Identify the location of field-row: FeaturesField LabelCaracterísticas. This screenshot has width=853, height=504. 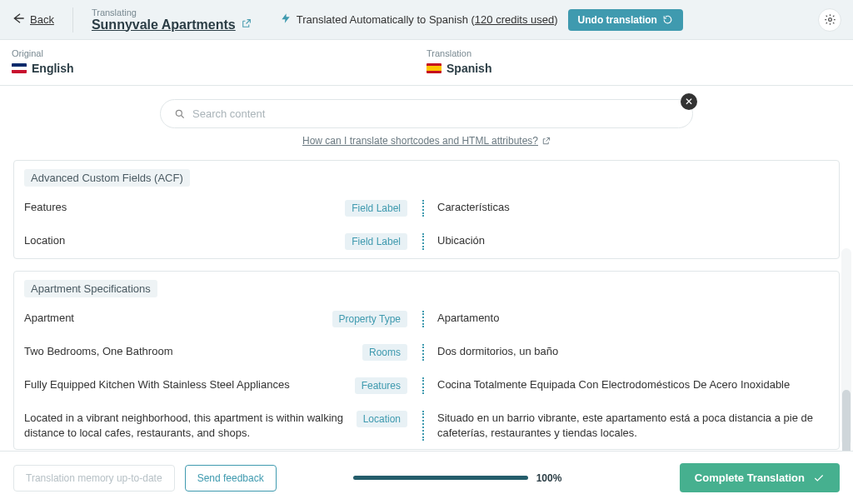
(426, 208).